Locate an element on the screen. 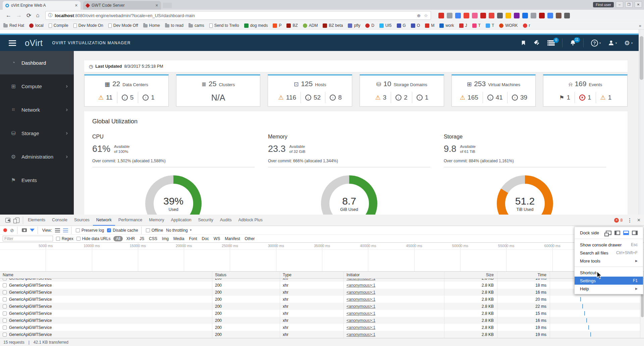  menu-item-help: Help ▶ is located at coordinates (609, 289).